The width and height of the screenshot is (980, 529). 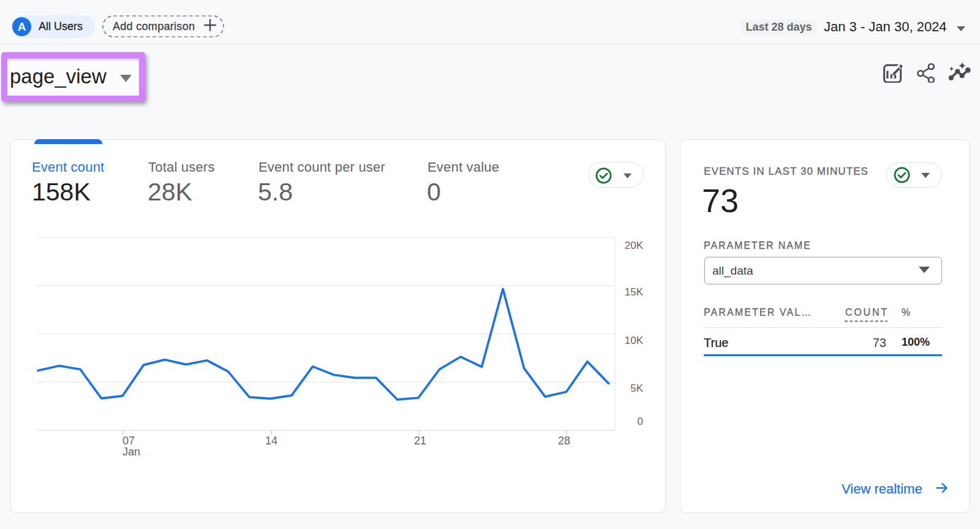 I want to click on svg-text: 20K, so click(x=635, y=245).